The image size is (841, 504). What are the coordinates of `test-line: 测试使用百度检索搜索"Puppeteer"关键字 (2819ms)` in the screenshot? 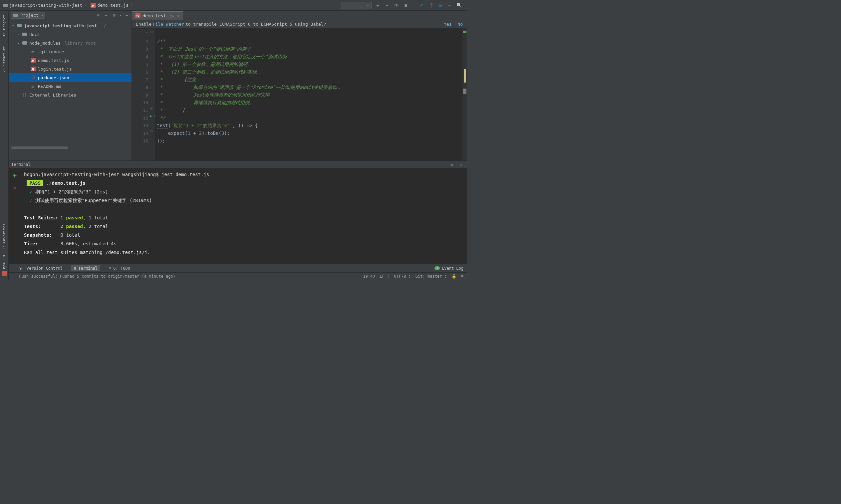 It's located at (94, 200).